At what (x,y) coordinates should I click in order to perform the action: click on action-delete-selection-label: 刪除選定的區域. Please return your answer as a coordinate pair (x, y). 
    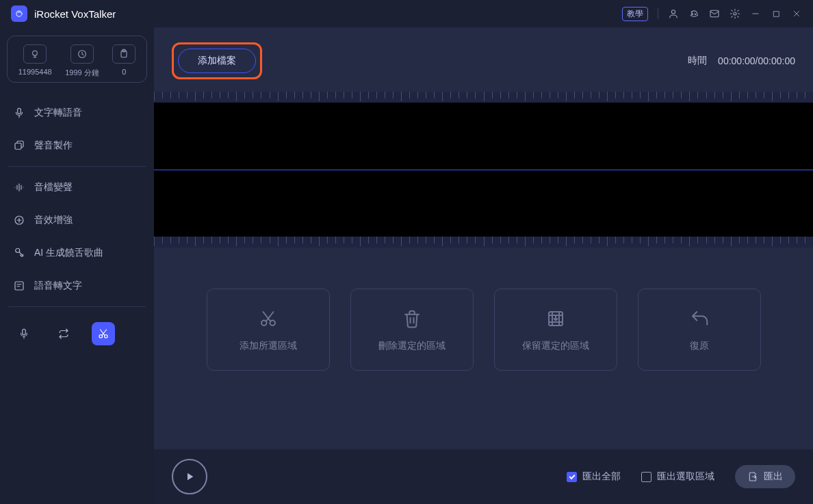
    Looking at the image, I should click on (412, 346).